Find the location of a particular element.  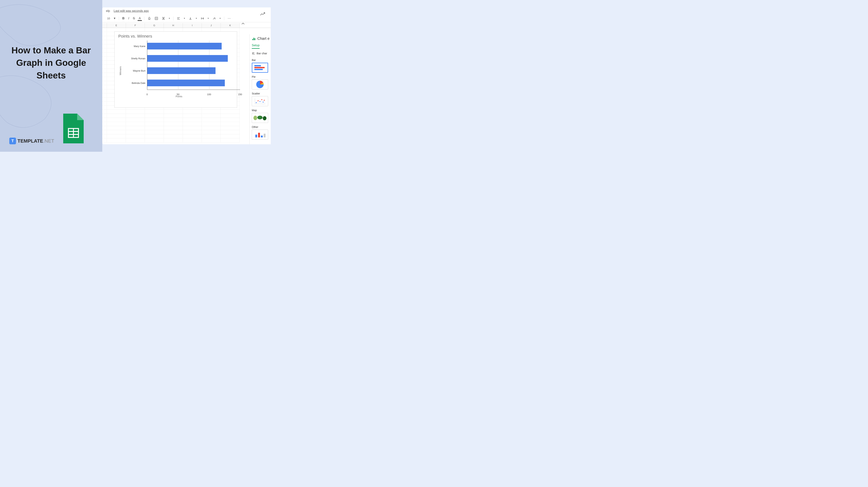

menu-row: elp Last edit was seconds ago is located at coordinates (187, 11).